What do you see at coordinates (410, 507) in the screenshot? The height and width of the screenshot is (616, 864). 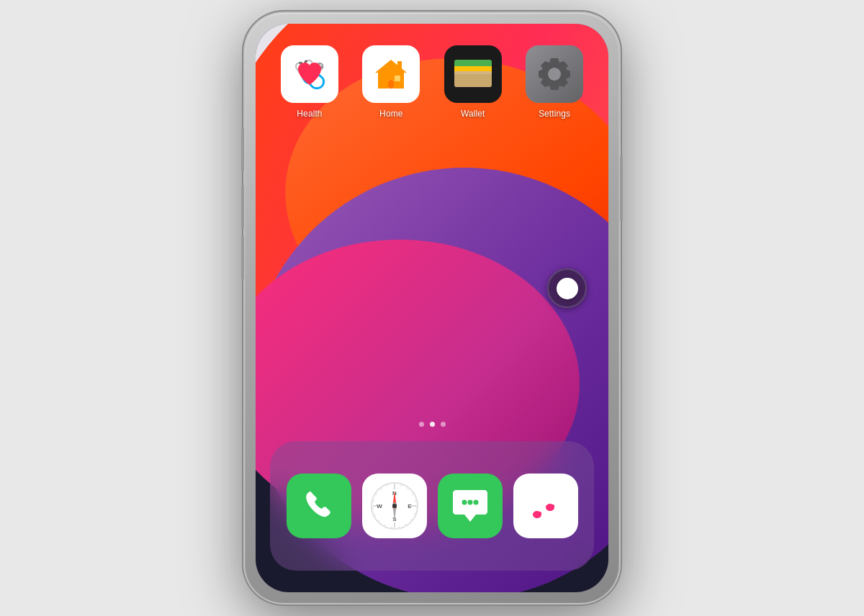 I see `svg-text: E` at bounding box center [410, 507].